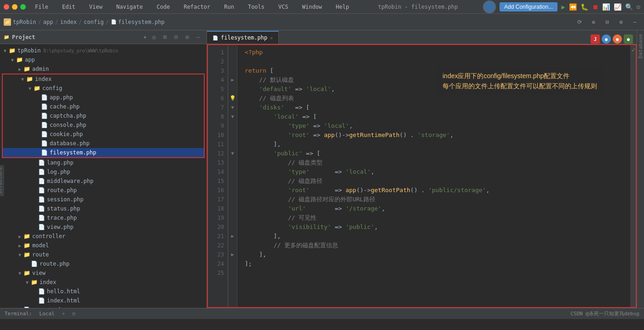 This screenshot has height=330, width=644. I want to click on tree-item-middleware-php: 📄 middleware.php, so click(103, 181).